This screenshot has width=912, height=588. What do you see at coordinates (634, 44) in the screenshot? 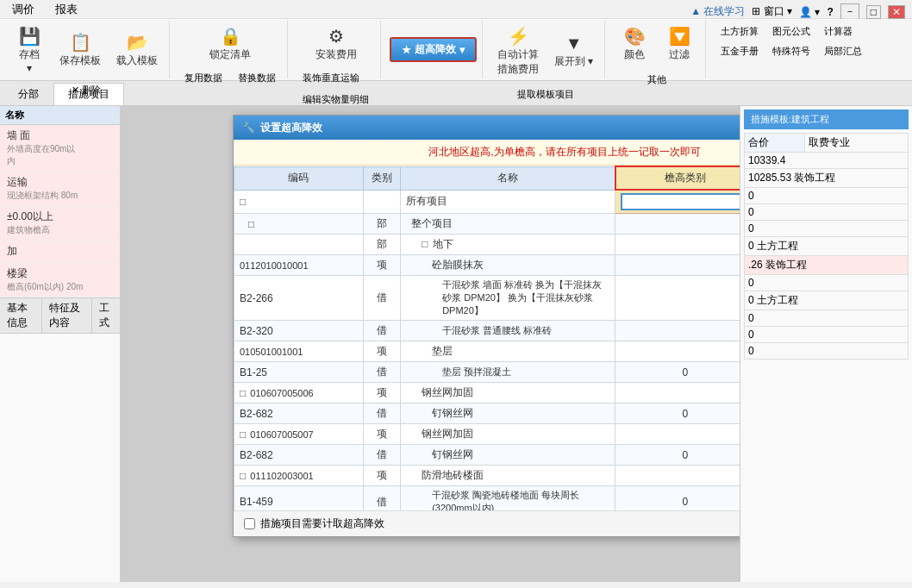
I see `color-btn: 🎨 颜色` at bounding box center [634, 44].